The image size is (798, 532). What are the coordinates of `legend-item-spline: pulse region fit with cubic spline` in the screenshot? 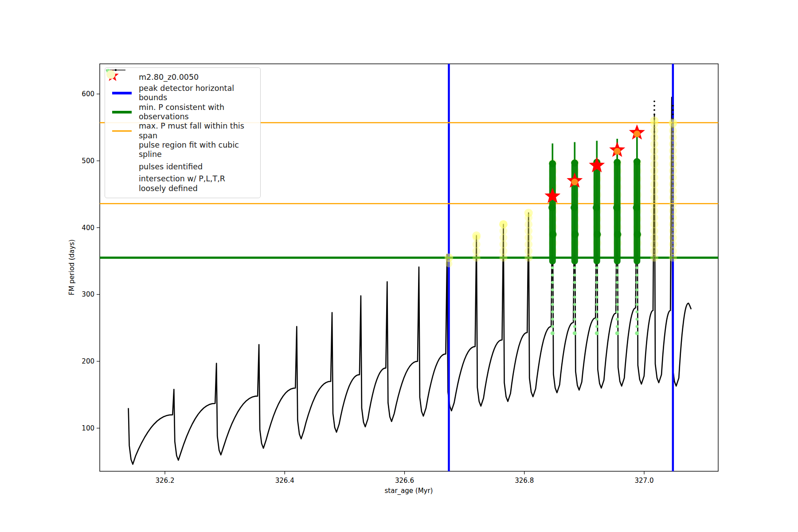 It's located at (182, 150).